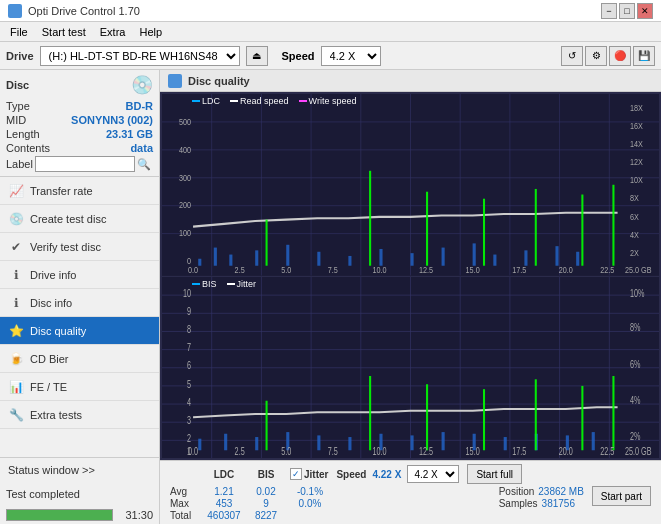 The height and width of the screenshot is (524, 661). Describe the element at coordinates (187, 292) in the screenshot. I see `svg-text: 10` at that location.